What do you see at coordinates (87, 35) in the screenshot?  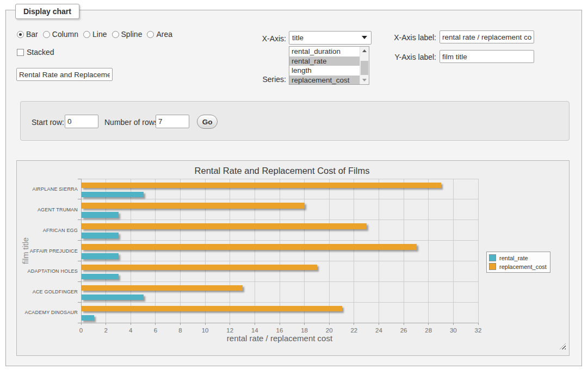 I see `radio-line-icon` at bounding box center [87, 35].